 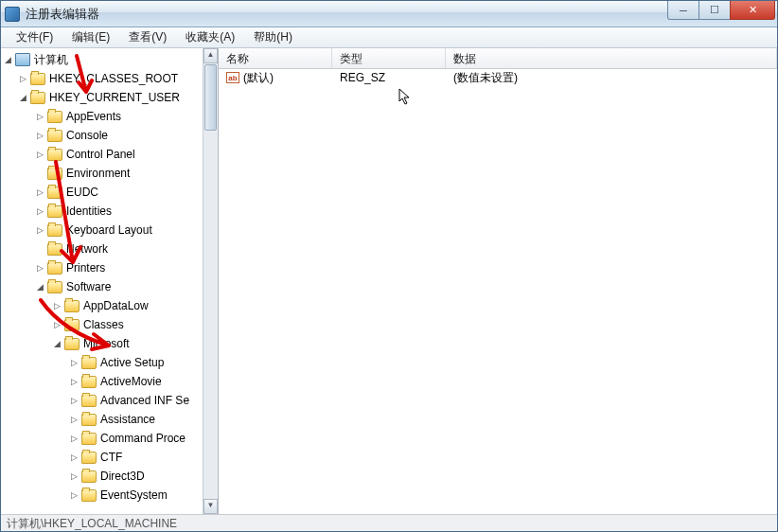 What do you see at coordinates (134, 495) in the screenshot?
I see `tree-label: EventSystem` at bounding box center [134, 495].